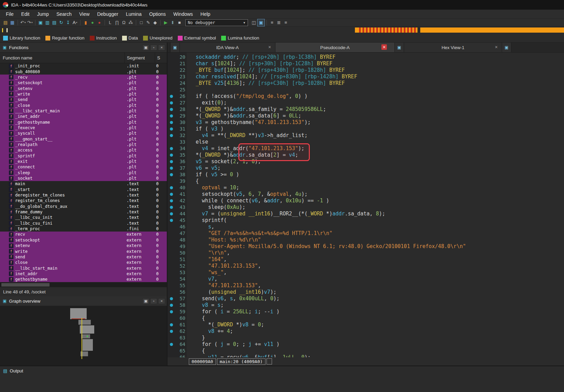  I want to click on open-subviews-button: ▣, so click(41, 23).